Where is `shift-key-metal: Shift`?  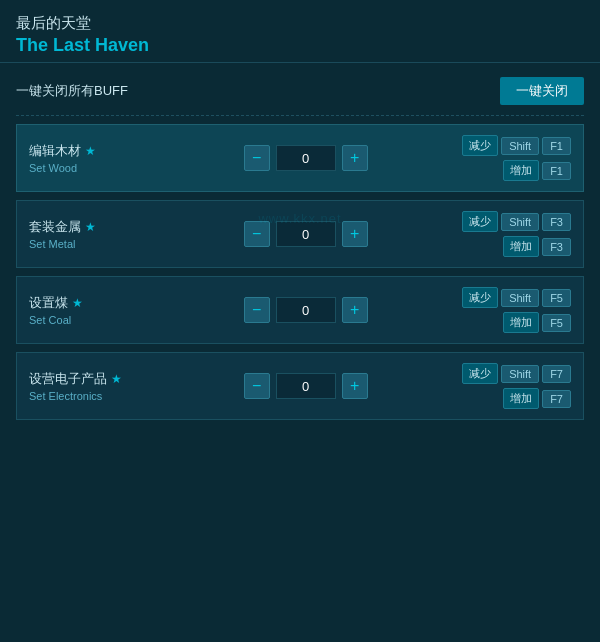
shift-key-metal: Shift is located at coordinates (520, 222).